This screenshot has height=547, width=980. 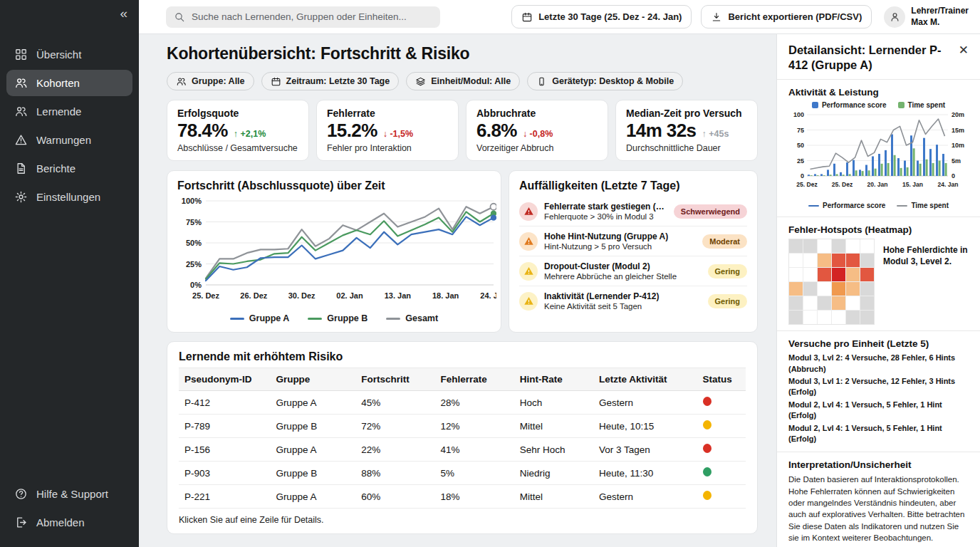 What do you see at coordinates (633, 241) in the screenshot?
I see `alert-row-1: Hohe Hint-Nutzung (Gruppe A)Hint-Nutzung…` at bounding box center [633, 241].